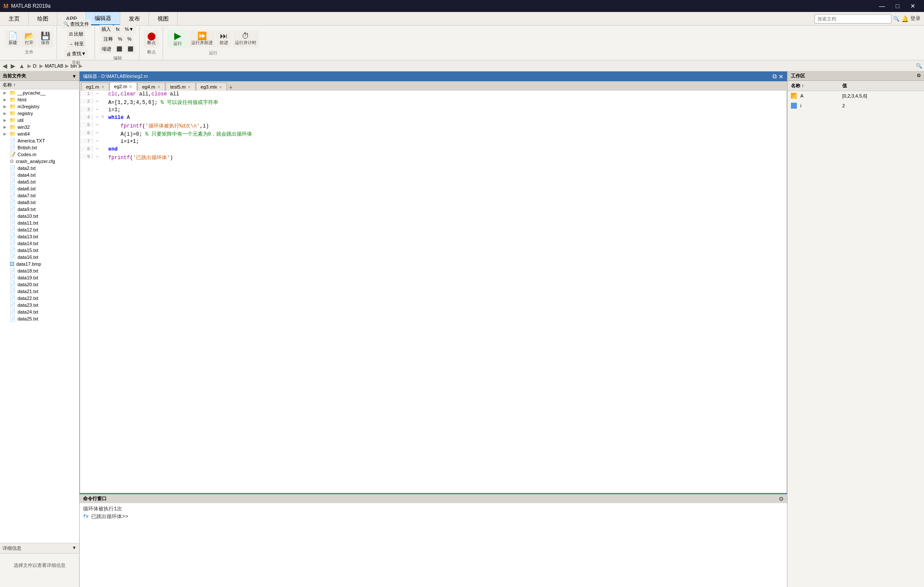 Image resolution: width=924 pixels, height=587 pixels. Describe the element at coordinates (905, 19) in the screenshot. I see `notification-icon: 🔔` at that location.